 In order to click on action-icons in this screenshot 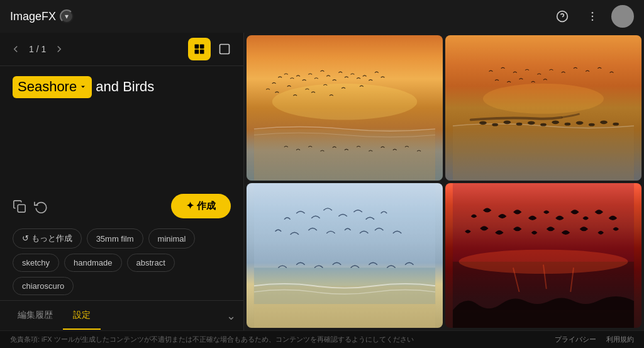, I will do `click(30, 206)`.